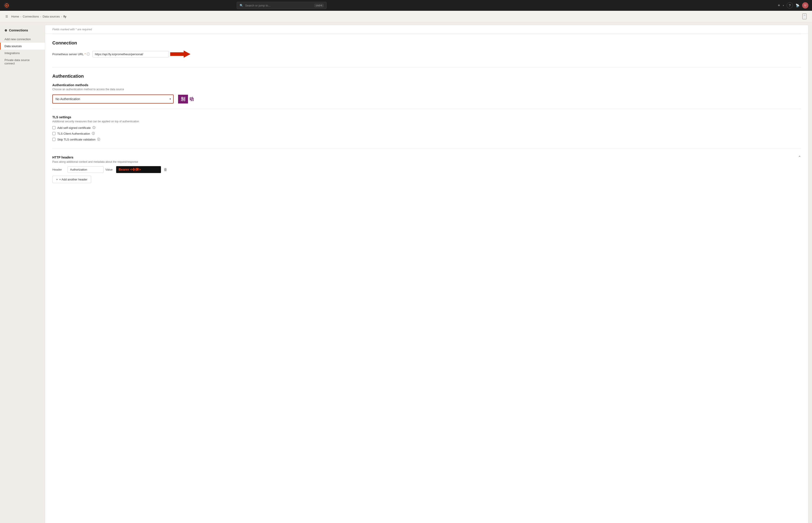 The image size is (812, 523). Describe the element at coordinates (6, 31) in the screenshot. I see `connections-icon: ⊕` at that location.